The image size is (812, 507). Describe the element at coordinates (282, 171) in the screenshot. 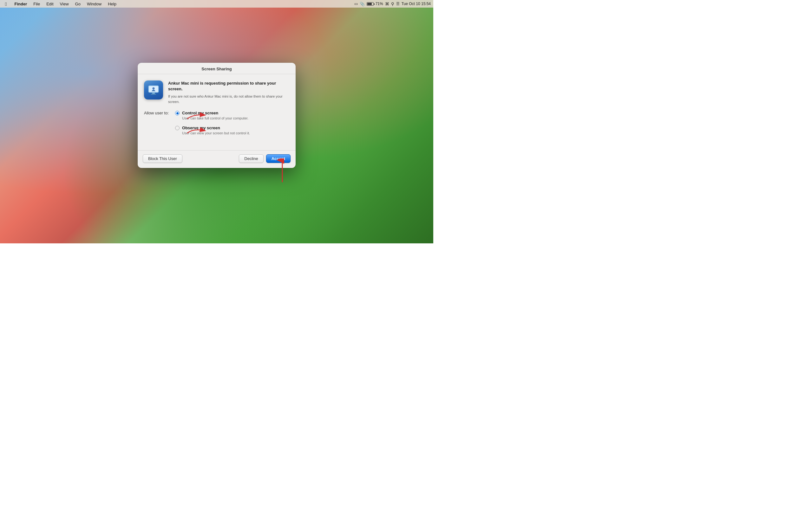

I see `arrow-accept-annotation` at that location.